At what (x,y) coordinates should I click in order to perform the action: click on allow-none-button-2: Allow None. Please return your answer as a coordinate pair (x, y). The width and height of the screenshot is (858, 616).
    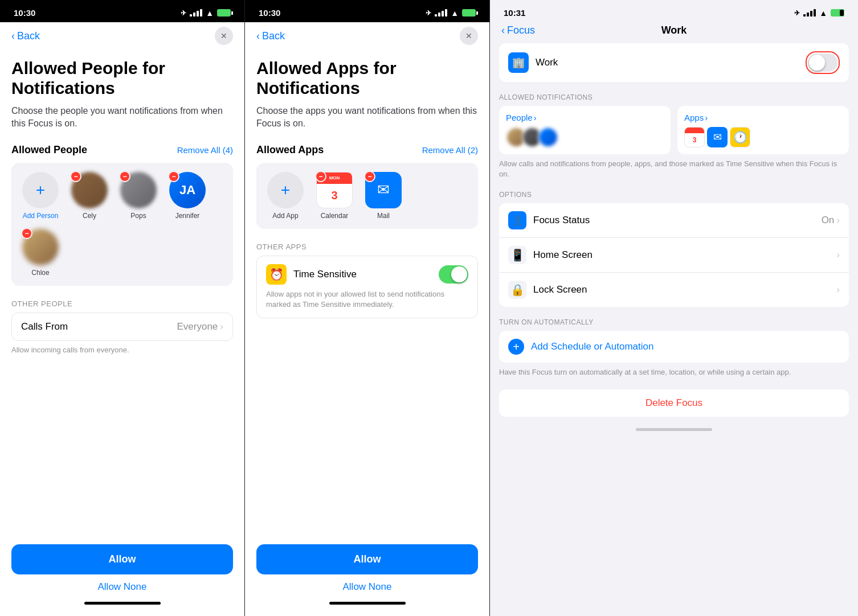
    Looking at the image, I should click on (367, 587).